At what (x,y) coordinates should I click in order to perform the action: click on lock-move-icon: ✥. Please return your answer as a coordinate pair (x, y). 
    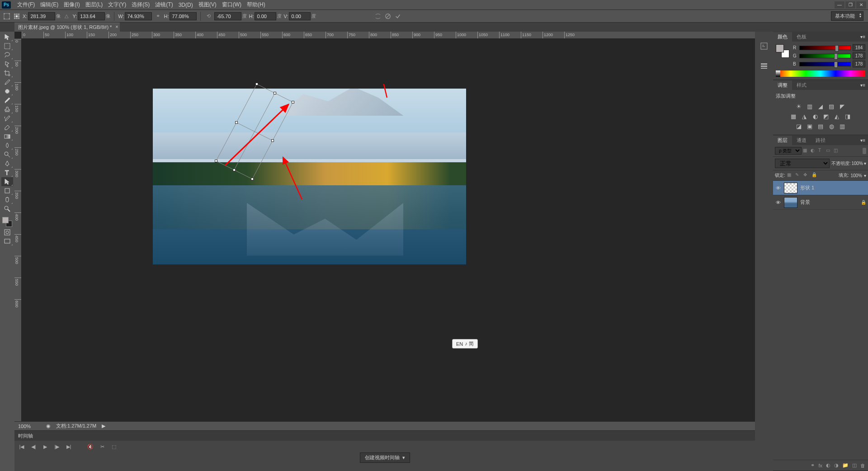
    Looking at the image, I should click on (807, 175).